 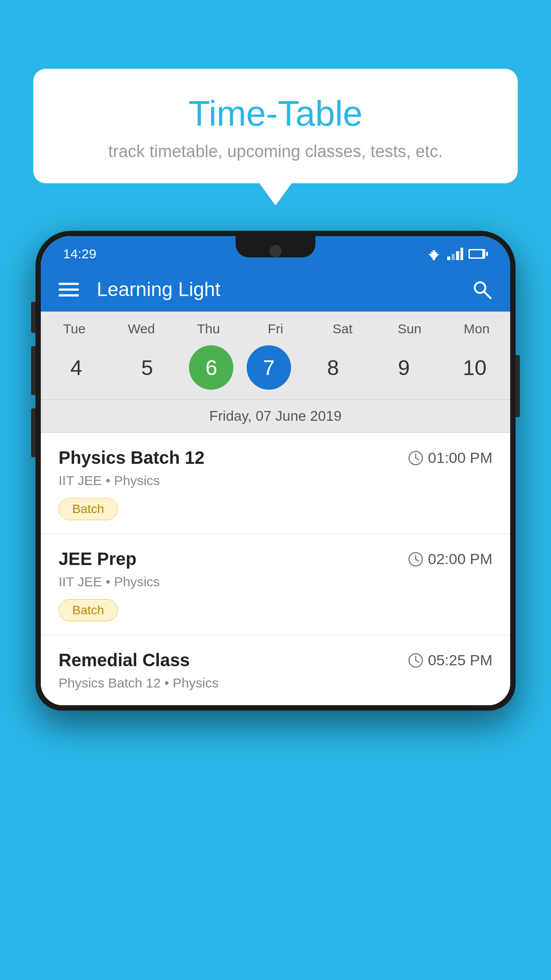 What do you see at coordinates (276, 481) in the screenshot?
I see `schedule-subtitle-1: IIT JEE • Physics` at bounding box center [276, 481].